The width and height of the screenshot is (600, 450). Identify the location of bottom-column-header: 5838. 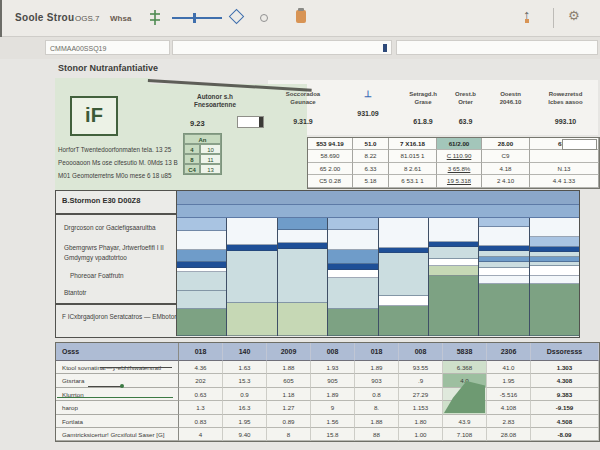
(465, 352).